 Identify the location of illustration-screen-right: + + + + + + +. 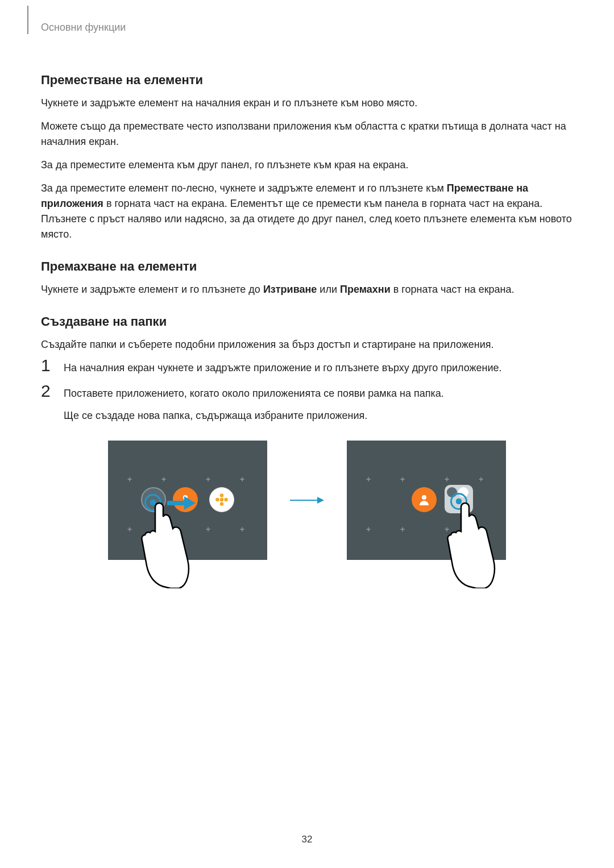
(426, 500).